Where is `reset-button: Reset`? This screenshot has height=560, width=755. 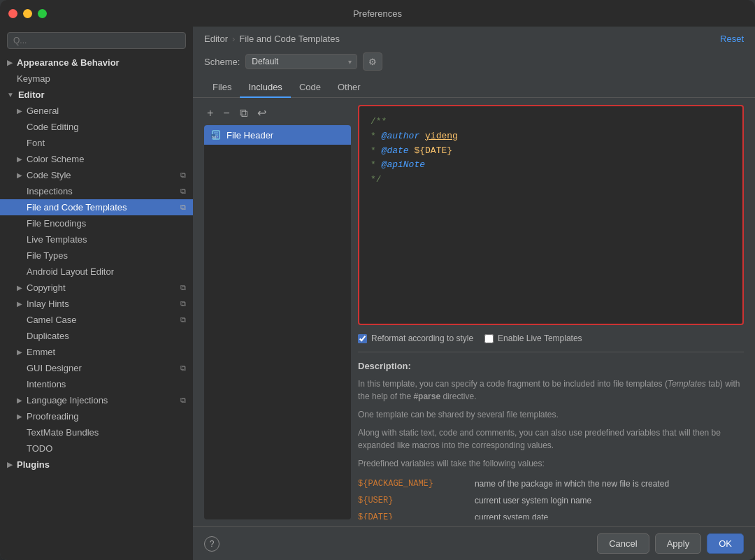 reset-button: Reset is located at coordinates (732, 39).